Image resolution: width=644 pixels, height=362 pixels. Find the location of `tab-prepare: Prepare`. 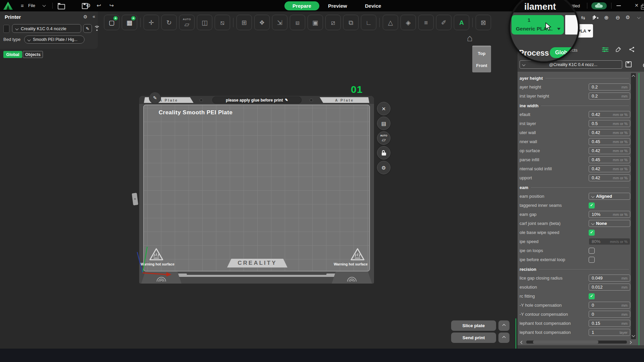

tab-prepare: Prepare is located at coordinates (302, 6).